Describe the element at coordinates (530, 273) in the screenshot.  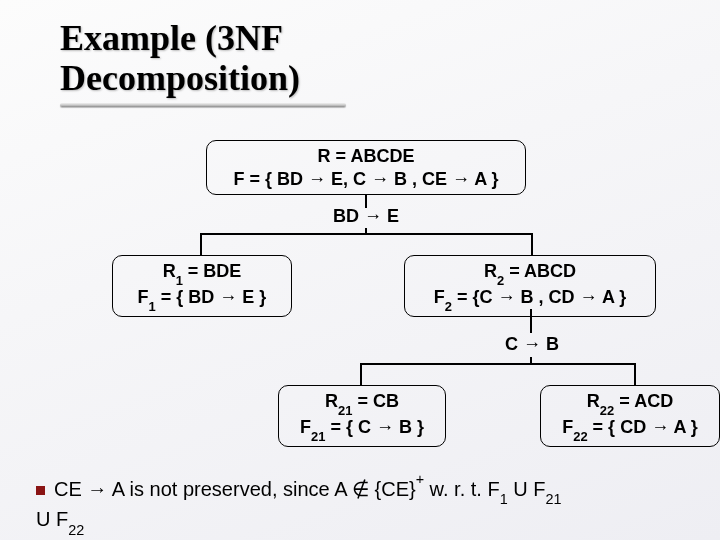
I see `r2-line-1: R2 = ABCD` at that location.